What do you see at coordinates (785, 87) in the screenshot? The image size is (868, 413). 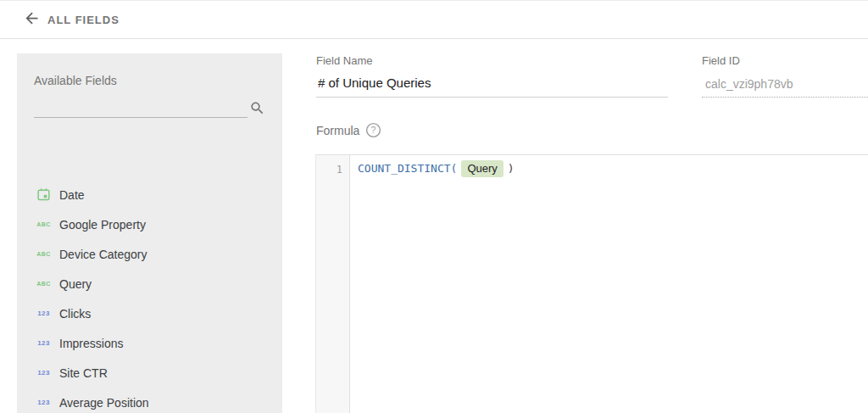 I see `field-id-value: calc_vzi9ph78vb` at bounding box center [785, 87].